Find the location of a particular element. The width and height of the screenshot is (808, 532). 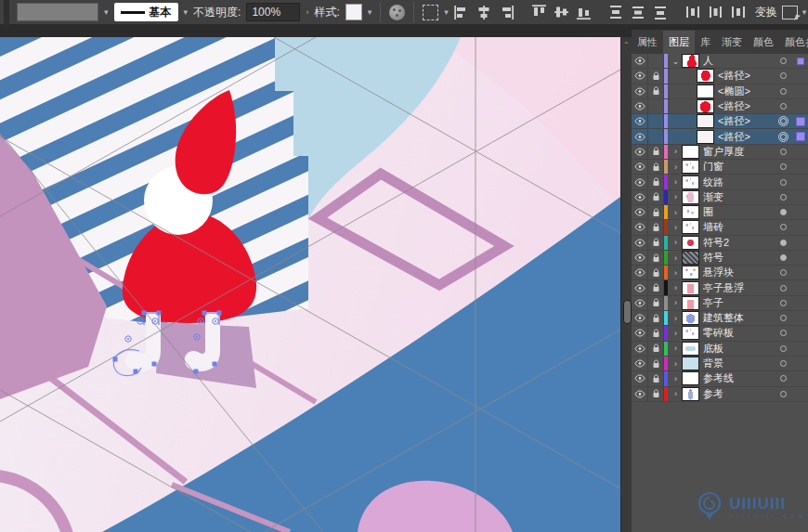

layer-row-背景: ›背景 is located at coordinates (720, 364).